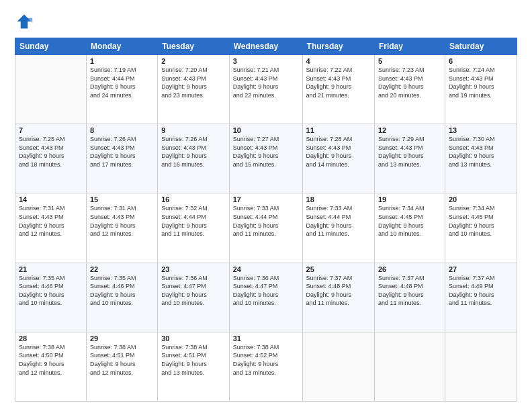  I want to click on day-cell: 17Sunrise: 7:33 AMSunset: 4:44 PMDayligh…, so click(266, 228).